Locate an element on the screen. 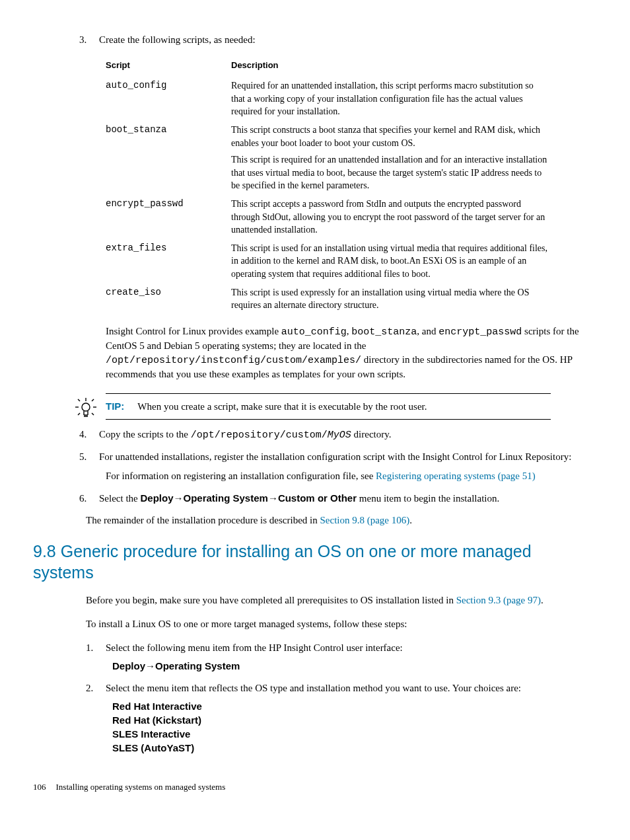 This screenshot has height=840, width=630. step-number: 2. is located at coordinates (96, 689).